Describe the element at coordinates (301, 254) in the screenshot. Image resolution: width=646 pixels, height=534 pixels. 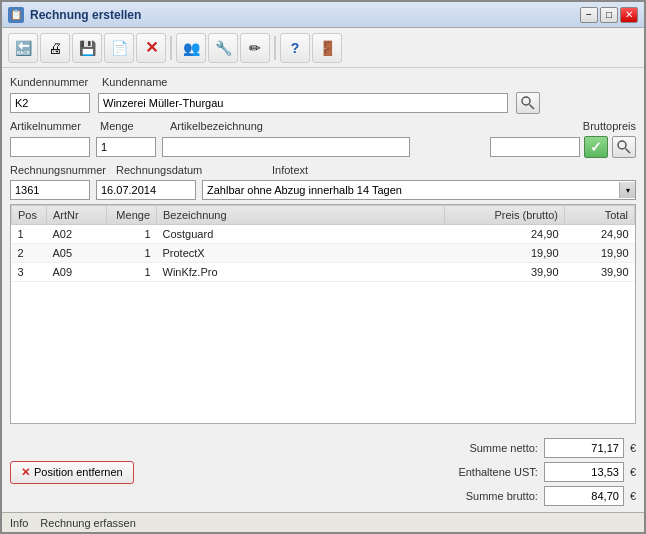
I see `cell-bezeichnung: ProtectX` at that location.